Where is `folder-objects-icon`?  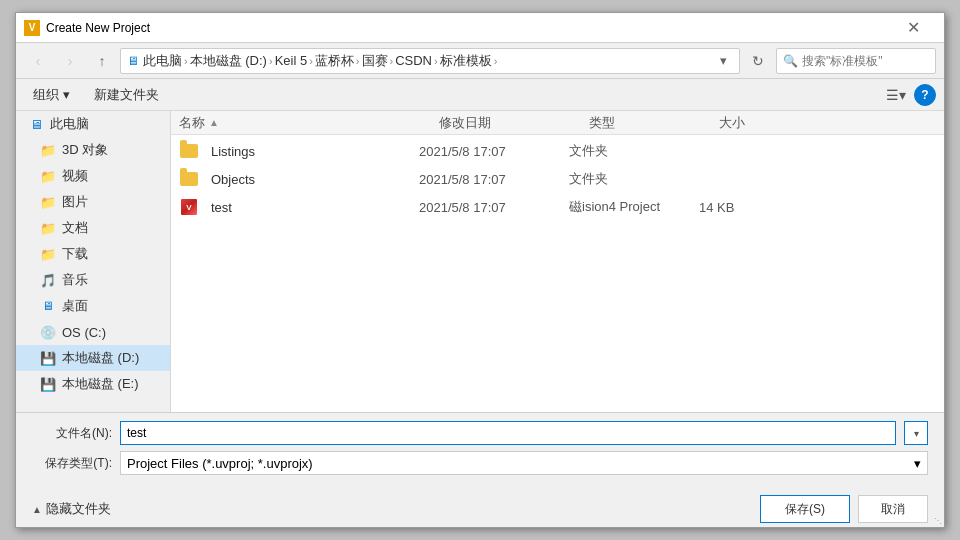 folder-objects-icon is located at coordinates (189, 179).